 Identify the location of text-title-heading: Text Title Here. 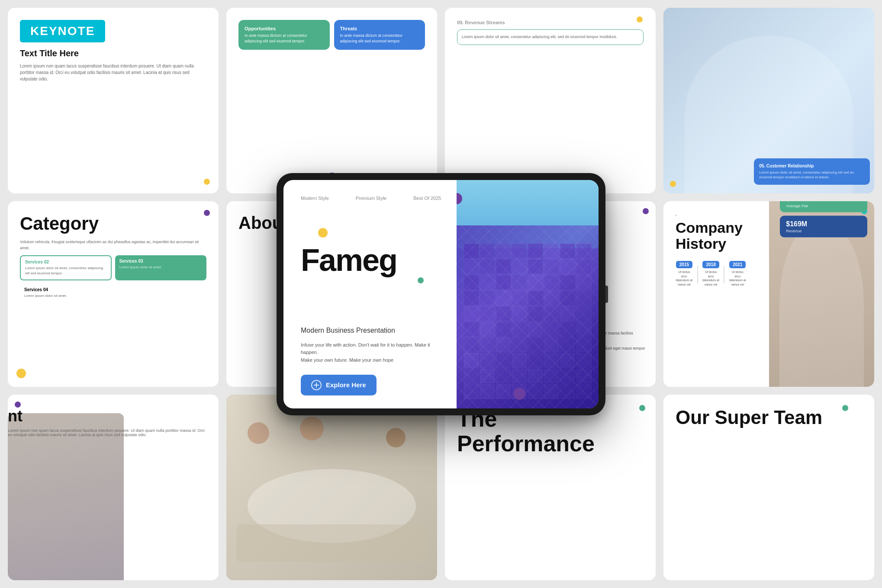
(113, 54).